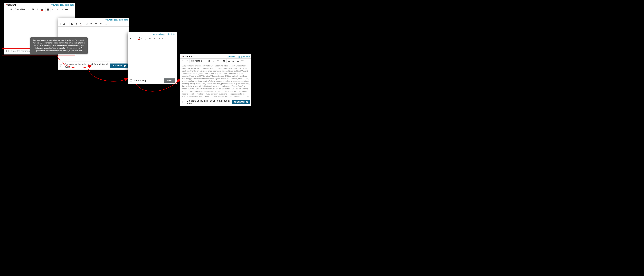 Image resolution: width=644 pixels, height=276 pixels. Describe the element at coordinates (216, 81) in the screenshot. I see `editor-content-area: Subject: You're Invited: Join Us for Our…` at that location.